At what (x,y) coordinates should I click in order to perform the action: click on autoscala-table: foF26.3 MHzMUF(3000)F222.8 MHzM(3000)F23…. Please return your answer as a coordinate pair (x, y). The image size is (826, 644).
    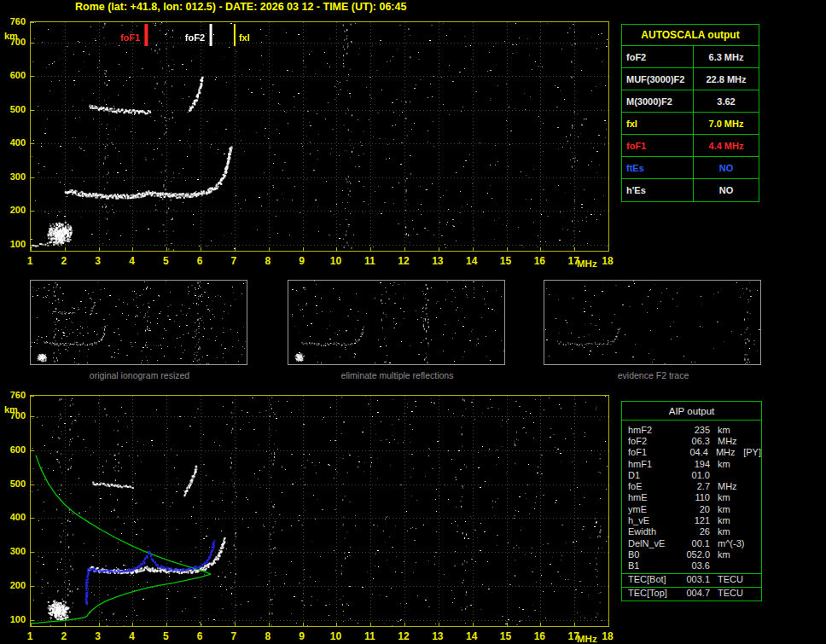
    Looking at the image, I should click on (690, 124).